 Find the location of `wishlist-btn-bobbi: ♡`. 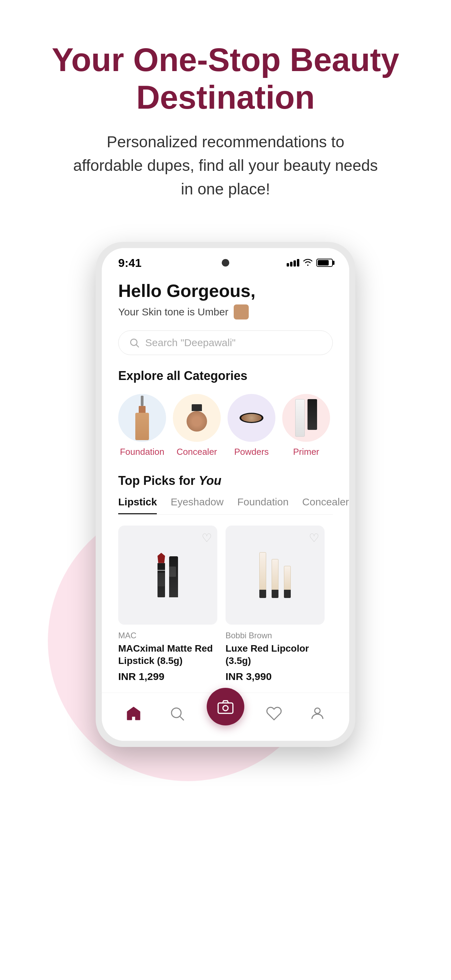

wishlist-btn-bobbi: ♡ is located at coordinates (314, 538).